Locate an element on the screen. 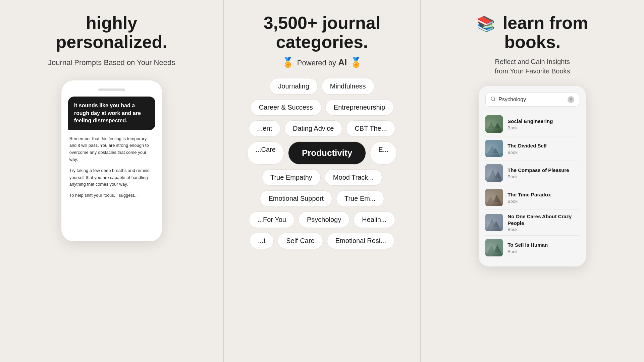  laurel-right-icon: 🏅 is located at coordinates (356, 62).